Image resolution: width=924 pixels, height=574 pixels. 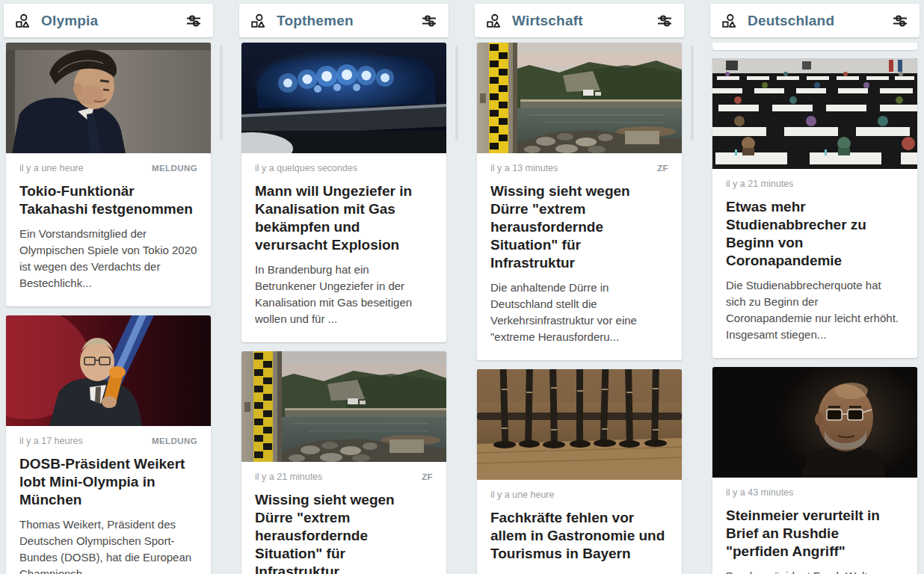 What do you see at coordinates (579, 202) in the screenshot?
I see `article-card: il y a 13 minutes ZF Wissing sieht wegen…` at bounding box center [579, 202].